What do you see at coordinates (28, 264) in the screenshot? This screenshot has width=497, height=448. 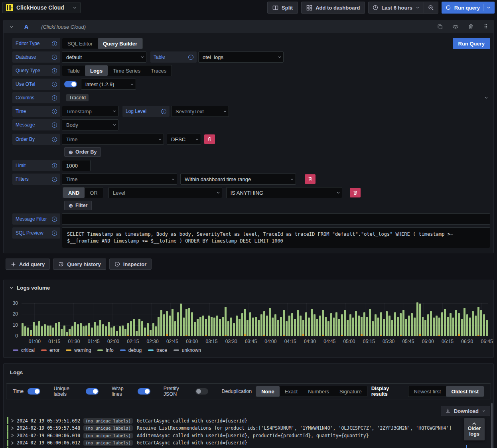 I see `add-query-button: Add query` at bounding box center [28, 264].